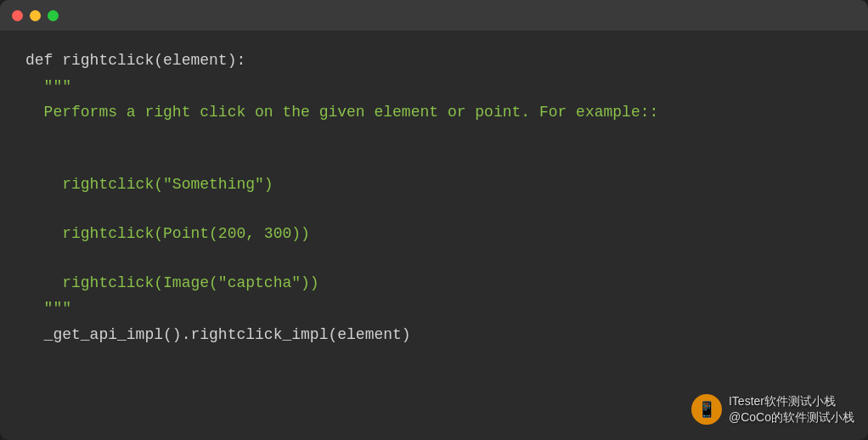 The height and width of the screenshot is (440, 868). Describe the element at coordinates (434, 15) in the screenshot. I see `titlebar` at that location.